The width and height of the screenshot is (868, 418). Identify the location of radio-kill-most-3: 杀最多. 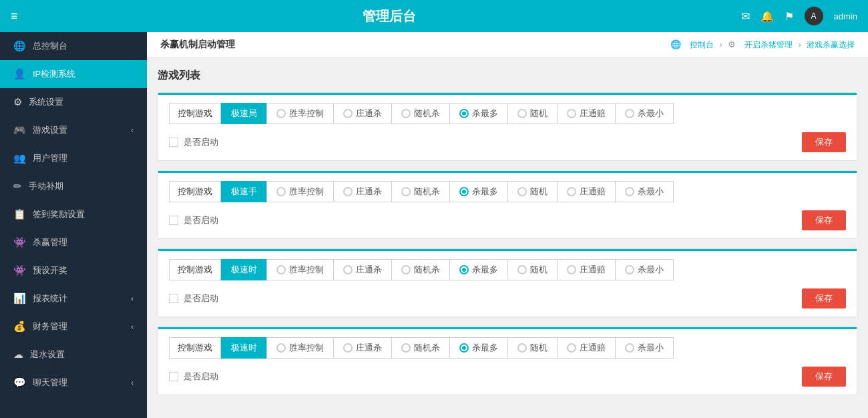
(479, 270).